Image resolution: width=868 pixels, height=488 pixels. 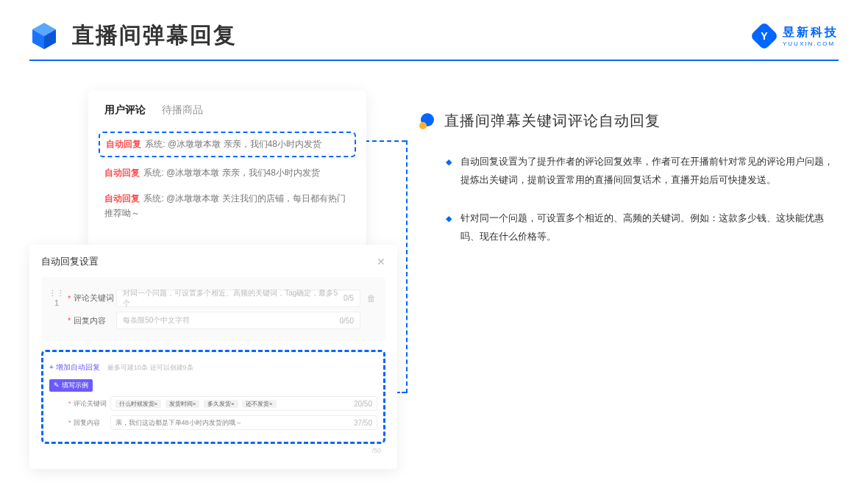 What do you see at coordinates (642, 228) in the screenshot?
I see `bullet-item: 针对同一个问题，可设置多个相近的、高频的关键词。例如：这款多少钱、这块能优惠吗、…` at bounding box center [642, 228].